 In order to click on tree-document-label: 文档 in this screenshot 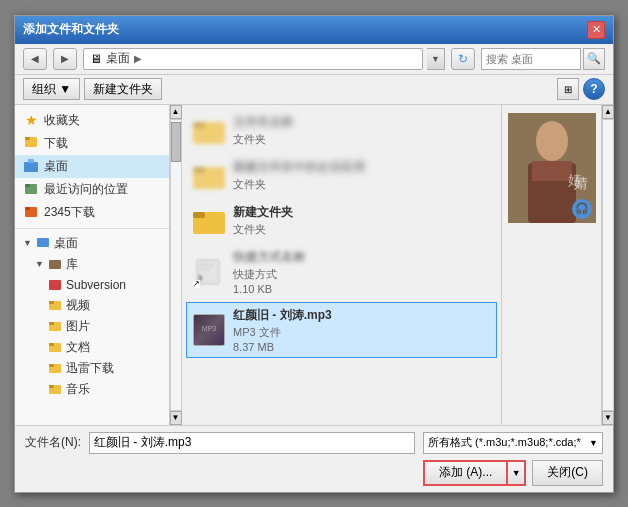, I will do `click(78, 348)`.